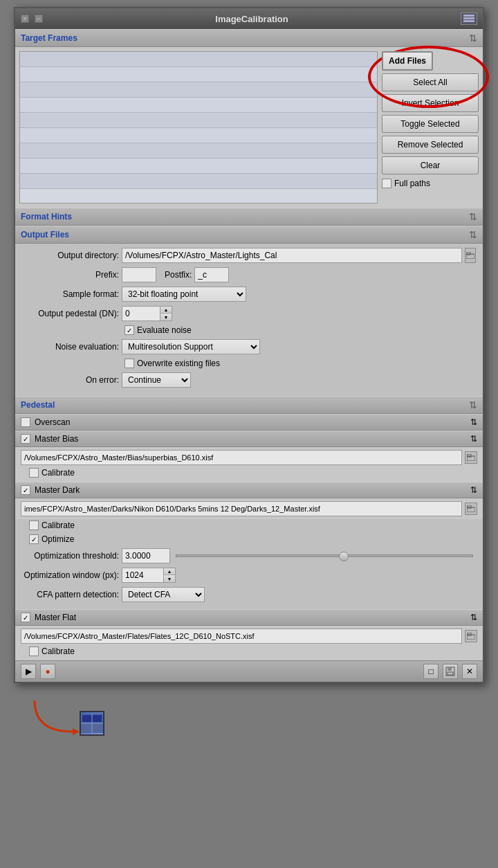  I want to click on master-bias-calibrate-checkbox, so click(34, 473).